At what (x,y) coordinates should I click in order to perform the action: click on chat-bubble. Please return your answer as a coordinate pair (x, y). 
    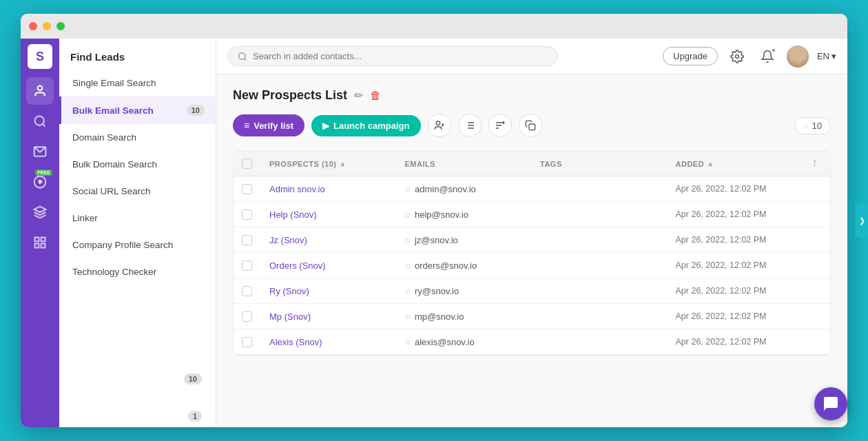
    Looking at the image, I should click on (831, 404).